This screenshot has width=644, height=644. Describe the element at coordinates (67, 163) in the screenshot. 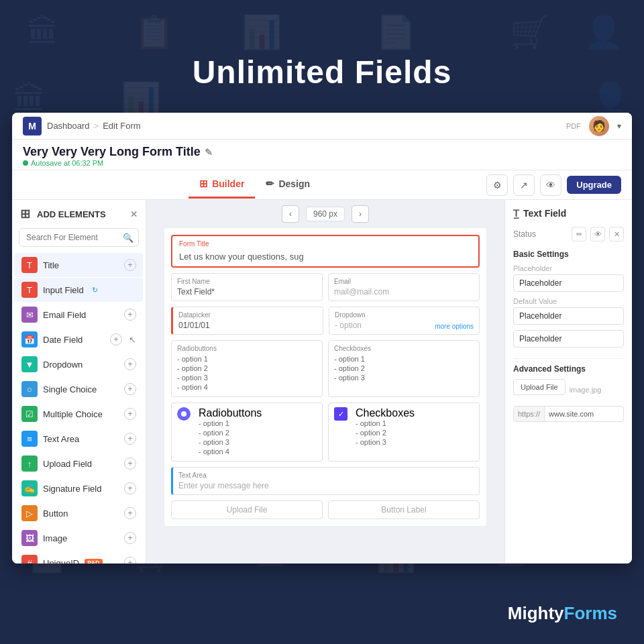

I see `autosave-text: Autosave at 06:32 PM` at that location.